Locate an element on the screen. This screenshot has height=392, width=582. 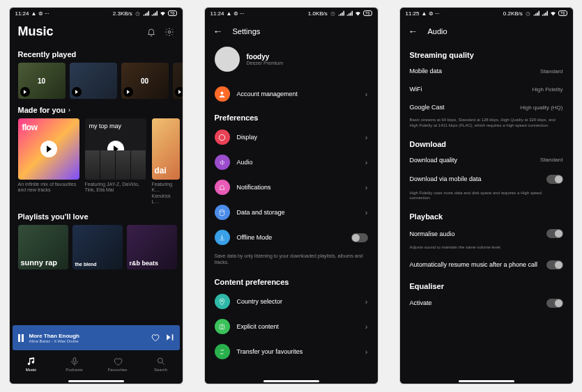
battery-icon: 76 is located at coordinates (563, 13).